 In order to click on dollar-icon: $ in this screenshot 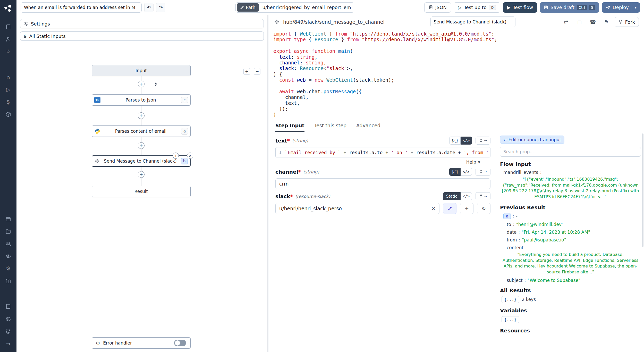, I will do `click(25, 36)`.